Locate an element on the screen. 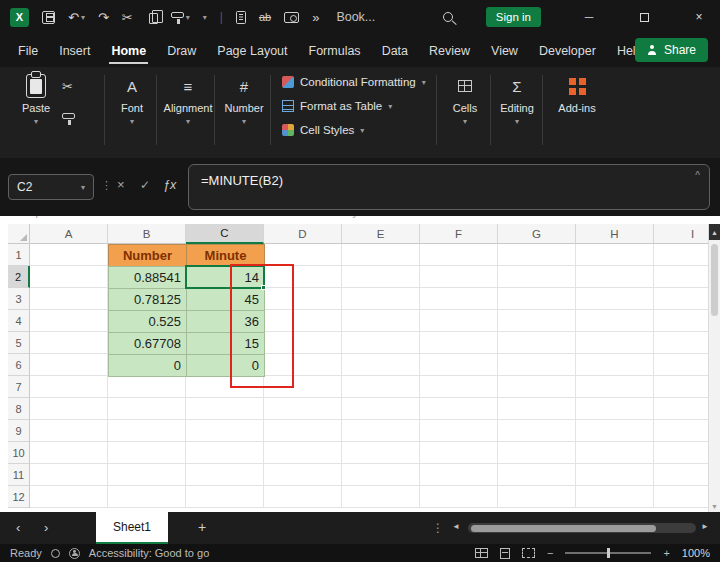  menu-tab-review: Review is located at coordinates (450, 51).